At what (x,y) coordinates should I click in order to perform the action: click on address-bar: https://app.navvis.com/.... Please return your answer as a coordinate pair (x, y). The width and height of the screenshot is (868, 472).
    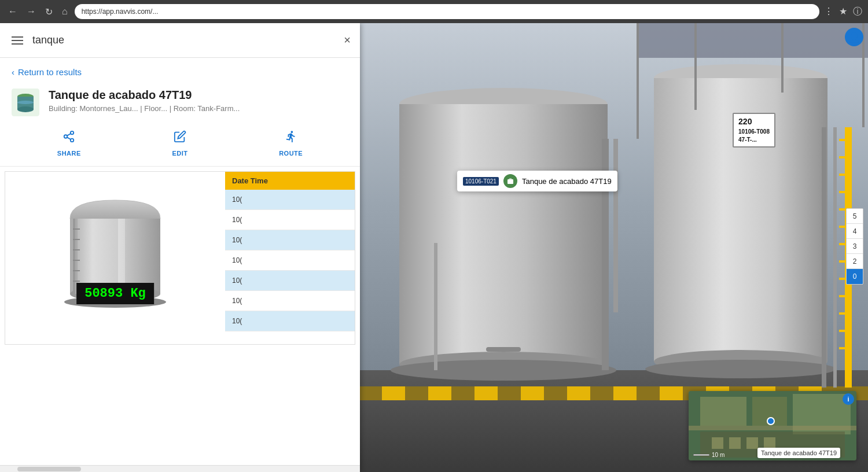
    Looking at the image, I should click on (447, 12).